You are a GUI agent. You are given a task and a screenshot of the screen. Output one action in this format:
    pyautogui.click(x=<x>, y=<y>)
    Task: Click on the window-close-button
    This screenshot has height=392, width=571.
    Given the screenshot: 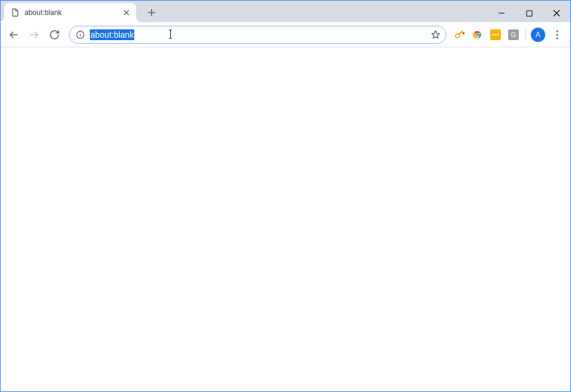 What is the action you would take?
    pyautogui.click(x=557, y=13)
    